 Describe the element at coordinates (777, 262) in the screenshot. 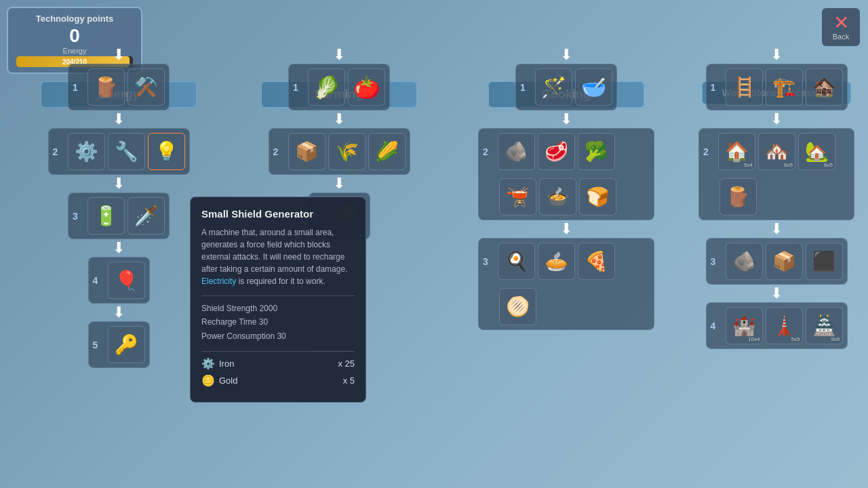

I see `ws-tier-3: 3 🪨 📦 ⬛` at that location.